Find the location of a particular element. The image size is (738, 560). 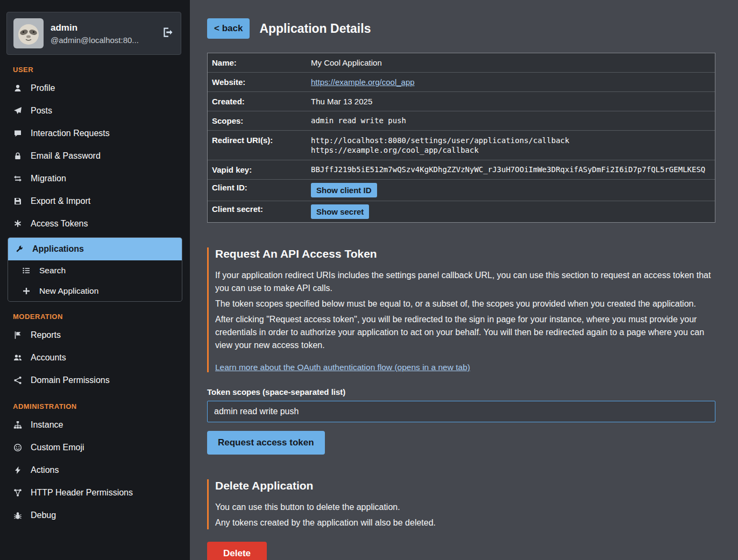

delete-section-title: Delete Application is located at coordinates (465, 486).